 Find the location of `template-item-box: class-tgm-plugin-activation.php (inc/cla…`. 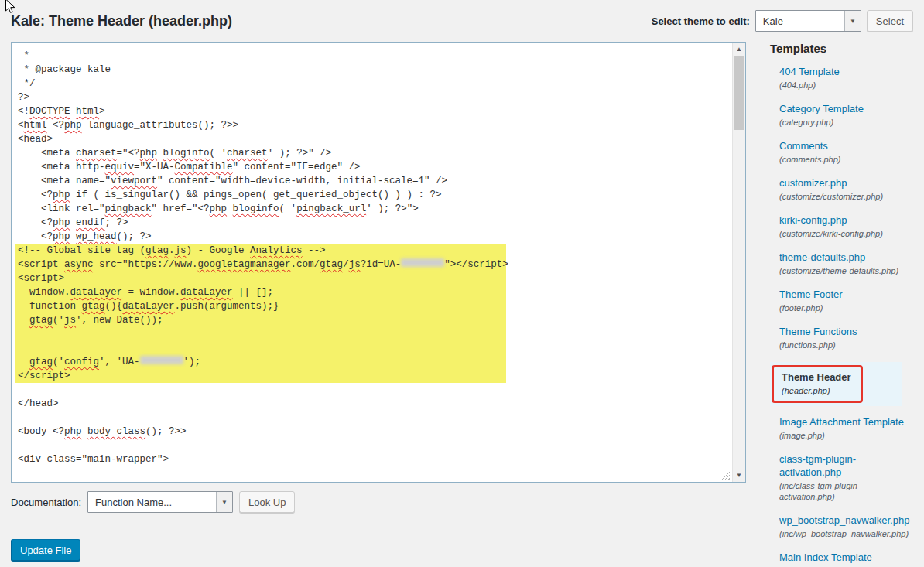

template-item-box: class-tgm-plugin-activation.php (inc/cla… is located at coordinates (847, 477).